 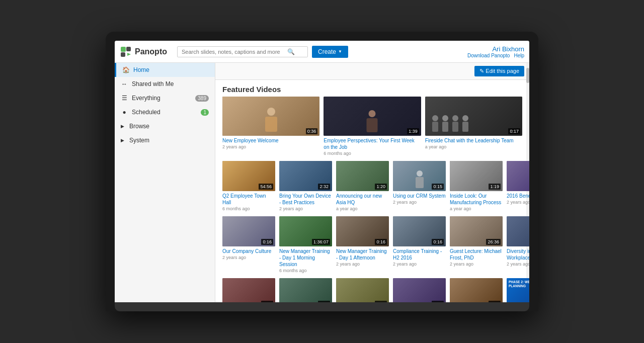 I want to click on video-thumb-v3: 0:17, so click(x=474, y=116).